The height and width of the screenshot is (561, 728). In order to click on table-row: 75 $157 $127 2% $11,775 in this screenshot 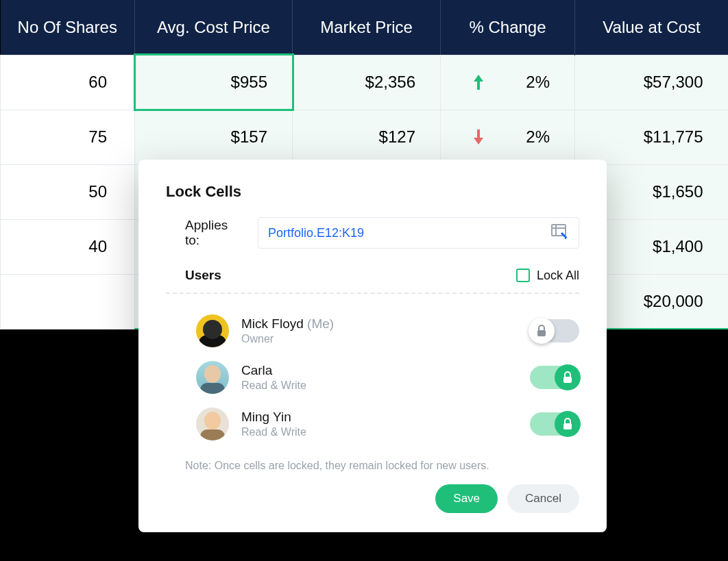, I will do `click(365, 137)`.